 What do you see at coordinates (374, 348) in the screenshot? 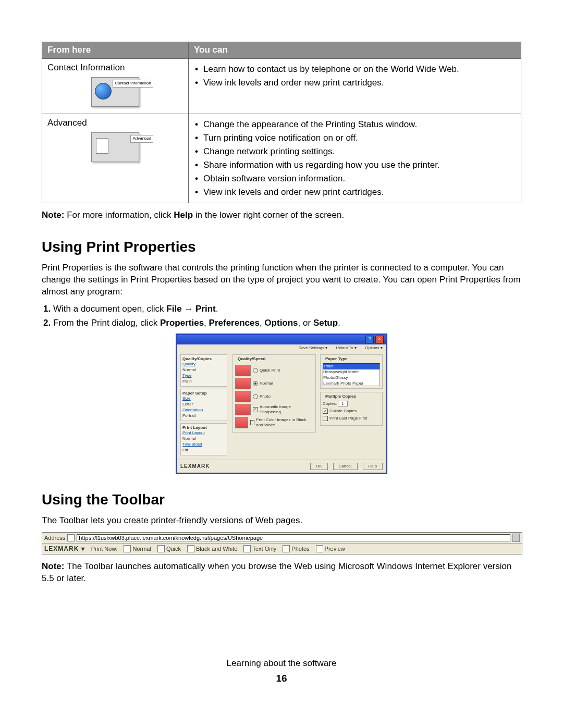
I see `options-menu: Options ▾` at bounding box center [374, 348].